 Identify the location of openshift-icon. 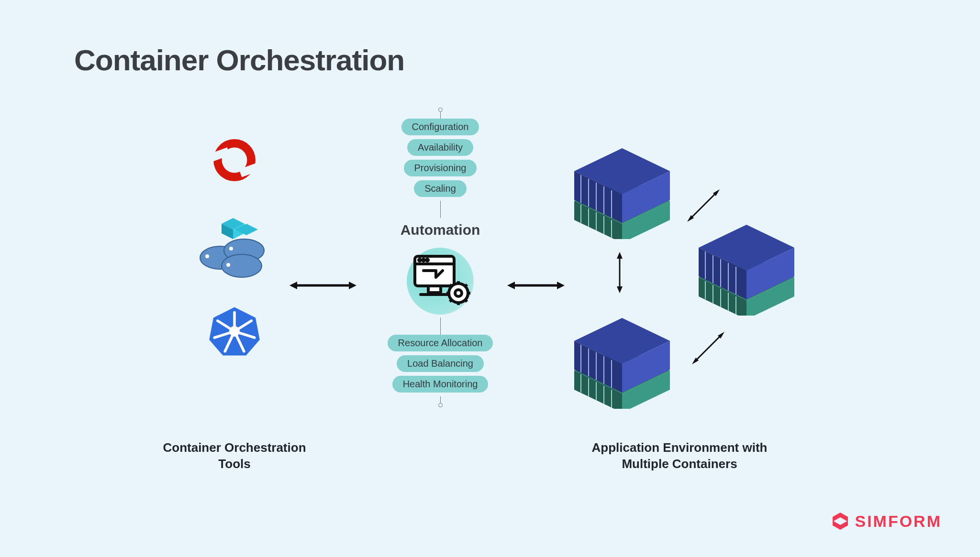
(234, 161).